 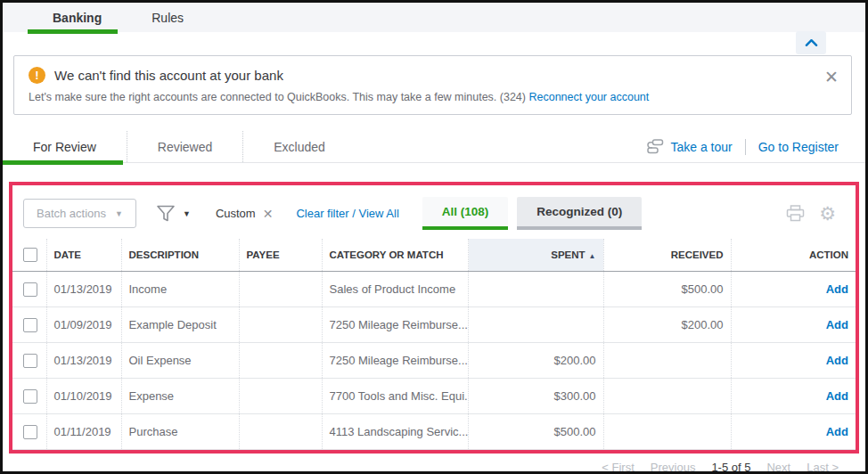 I want to click on col-spent-label: SPENT, so click(x=568, y=255).